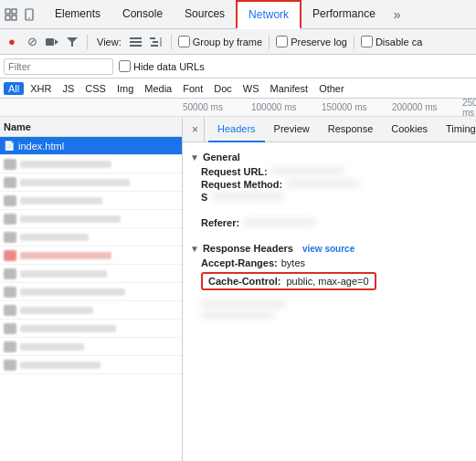  Describe the element at coordinates (91, 127) in the screenshot. I see `network-list-header: Name` at that location.